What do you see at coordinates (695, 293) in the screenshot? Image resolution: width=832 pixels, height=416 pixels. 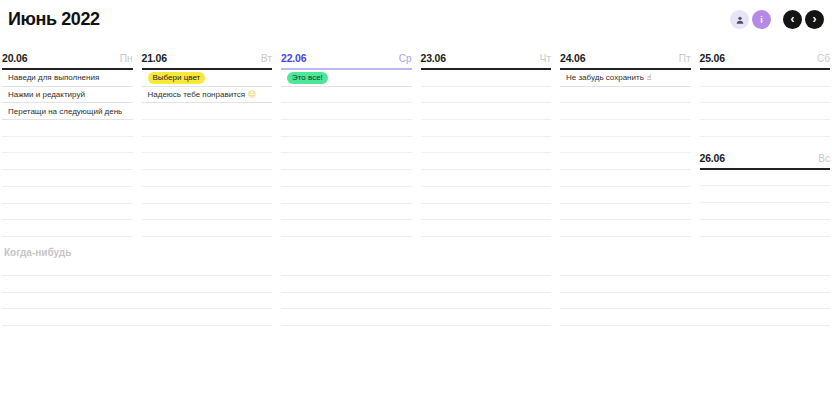 I see `someday-column` at bounding box center [695, 293].